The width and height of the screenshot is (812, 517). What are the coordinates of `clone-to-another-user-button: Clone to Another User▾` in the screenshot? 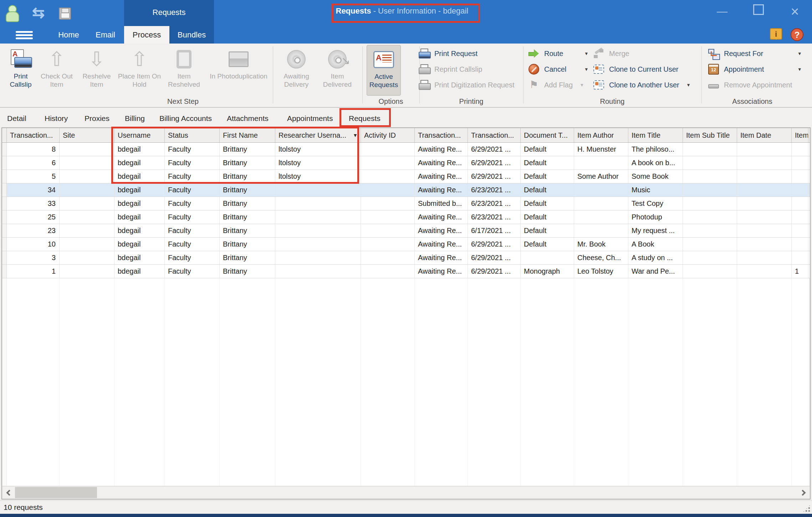 It's located at (644, 85).